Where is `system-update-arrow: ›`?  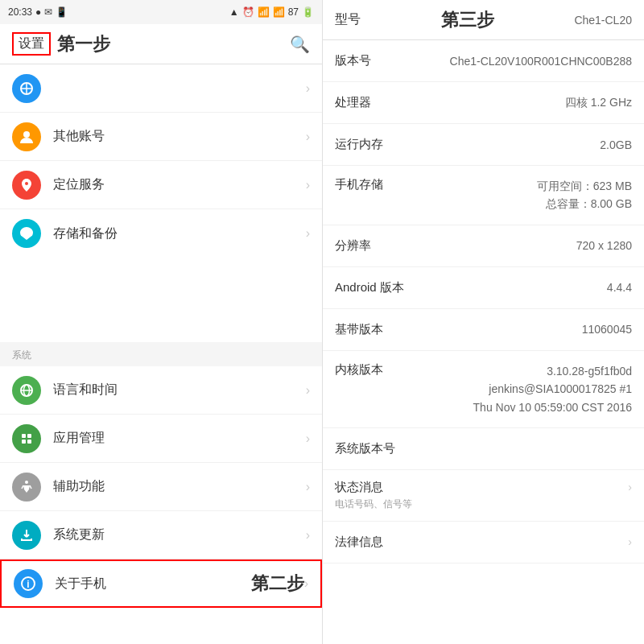 system-update-arrow: › is located at coordinates (308, 535).